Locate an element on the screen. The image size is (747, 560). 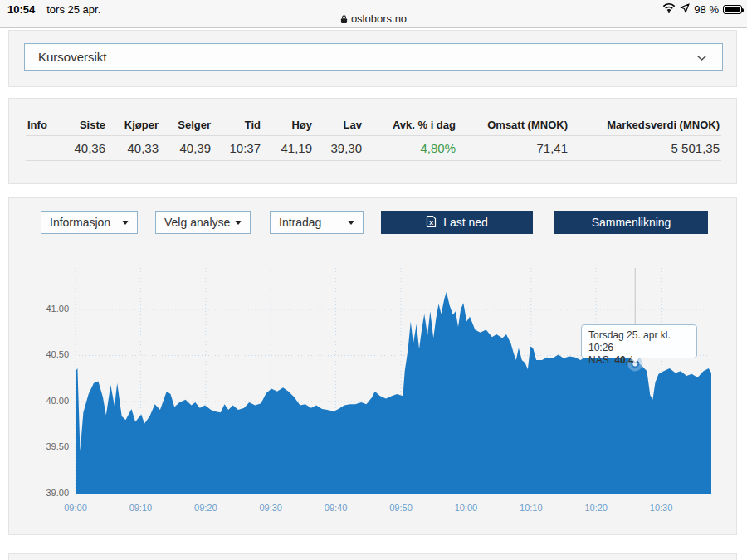
address-bar: oslobors.no is located at coordinates (374, 18).